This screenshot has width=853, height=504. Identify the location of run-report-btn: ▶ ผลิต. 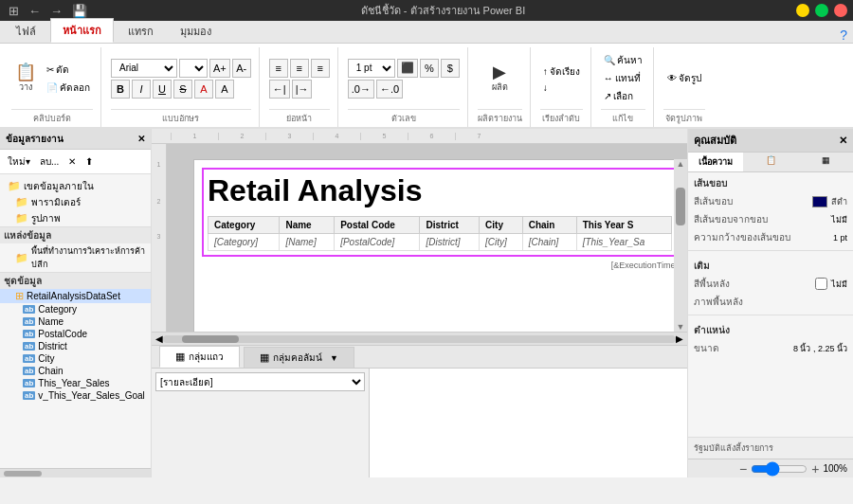
(499, 79).